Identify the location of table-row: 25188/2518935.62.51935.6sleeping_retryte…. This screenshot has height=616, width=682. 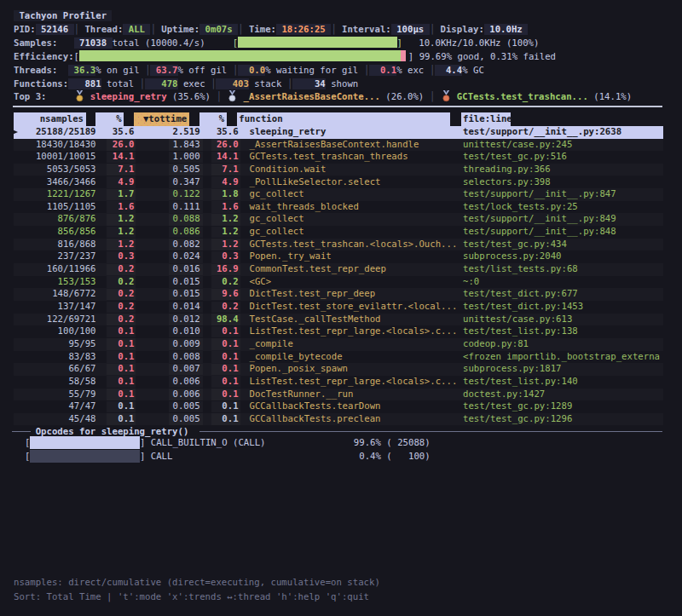
(338, 133).